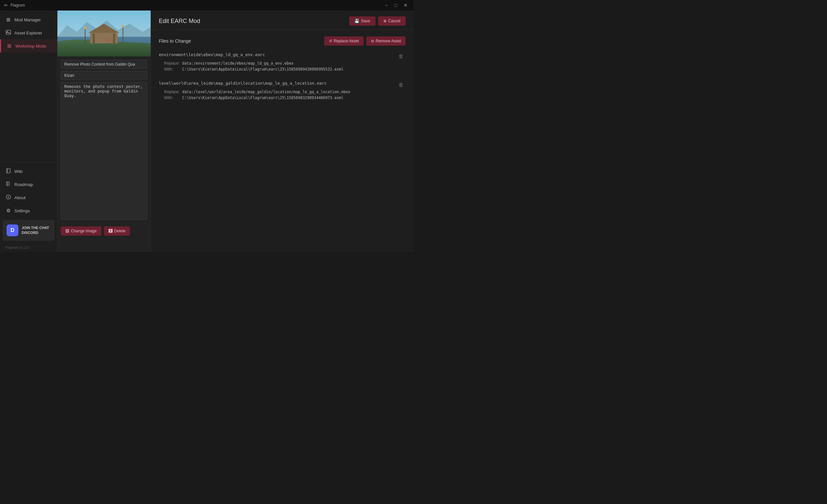  I want to click on app-title: Flagrum, so click(17, 5).